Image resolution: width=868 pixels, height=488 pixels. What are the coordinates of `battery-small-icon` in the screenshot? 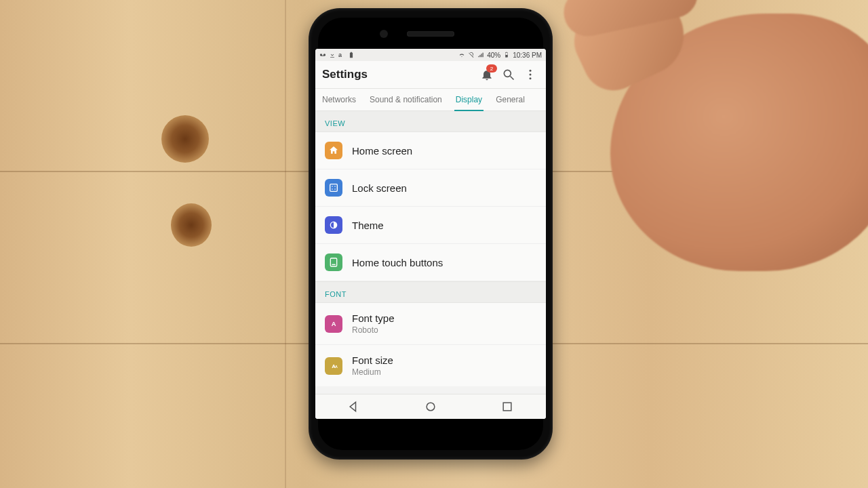 It's located at (351, 55).